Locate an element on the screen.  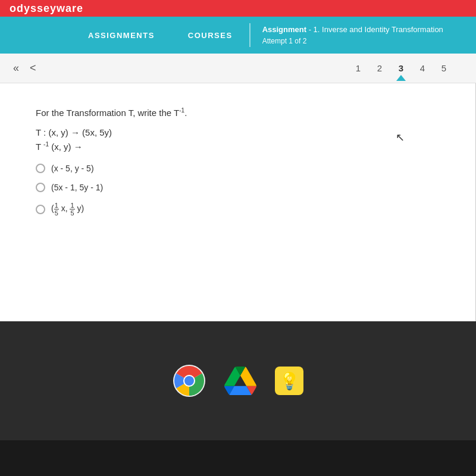
option-3-text: (15 x, 15 y) is located at coordinates (68, 209).